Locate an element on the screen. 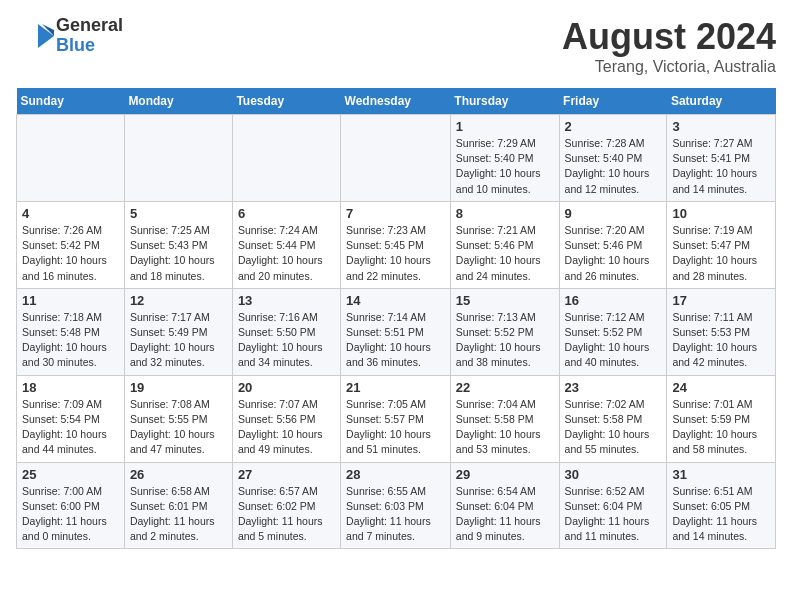  calendar-cell: 14Sunrise: 7:14 AM Sunset: 5:51 PM Dayli… is located at coordinates (396, 332).